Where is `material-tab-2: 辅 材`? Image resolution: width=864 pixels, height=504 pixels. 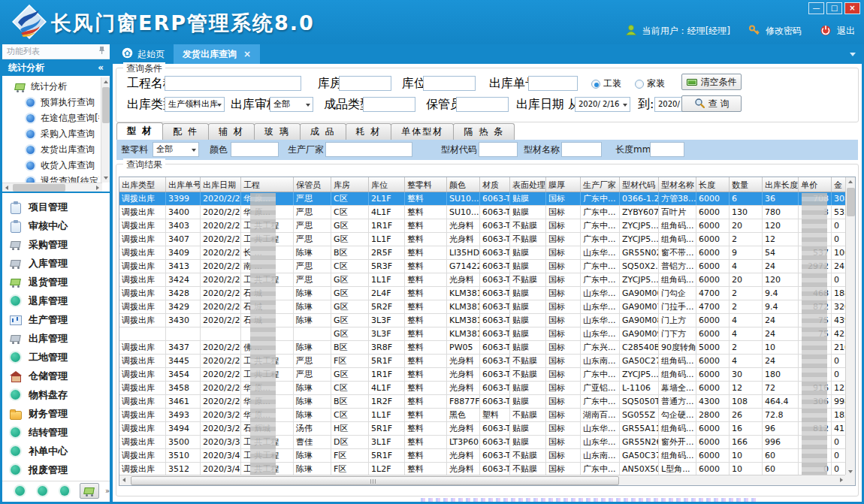
material-tab-2: 辅 材 is located at coordinates (231, 131).